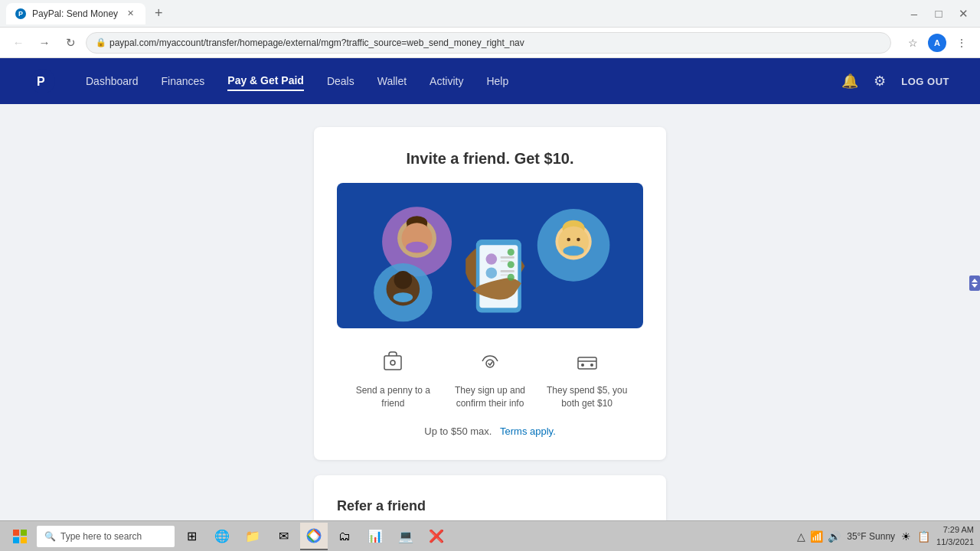 This screenshot has width=980, height=551. Describe the element at coordinates (20, 536) in the screenshot. I see `start-button` at that location.